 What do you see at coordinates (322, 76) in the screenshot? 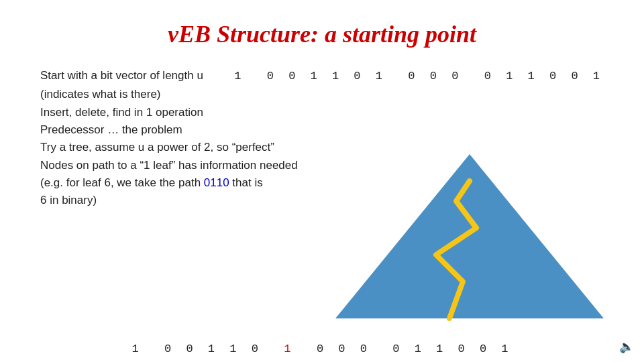
I see `line1-row: Start with a bit vector of length u 1 0 …` at bounding box center [322, 76].